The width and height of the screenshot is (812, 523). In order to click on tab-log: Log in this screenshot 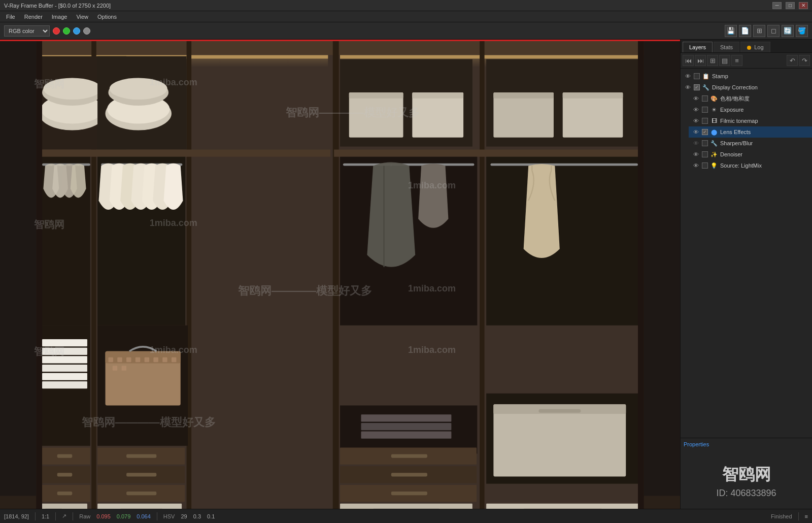, I will do `click(755, 47)`.